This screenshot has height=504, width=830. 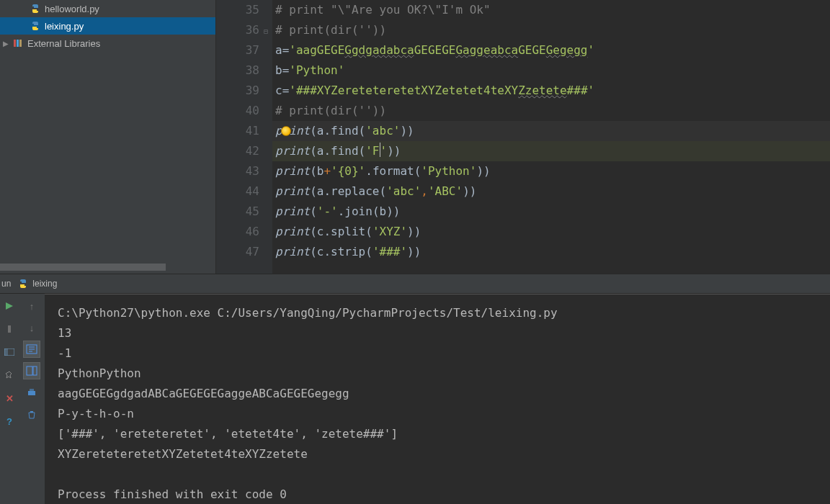 I want to click on help-button: ?, so click(x=9, y=421).